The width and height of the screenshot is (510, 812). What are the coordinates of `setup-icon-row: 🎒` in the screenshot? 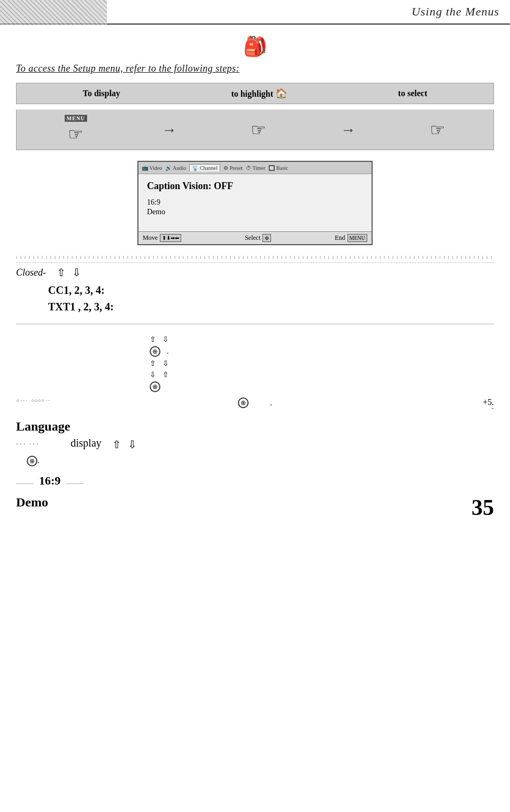 It's located at (255, 46).